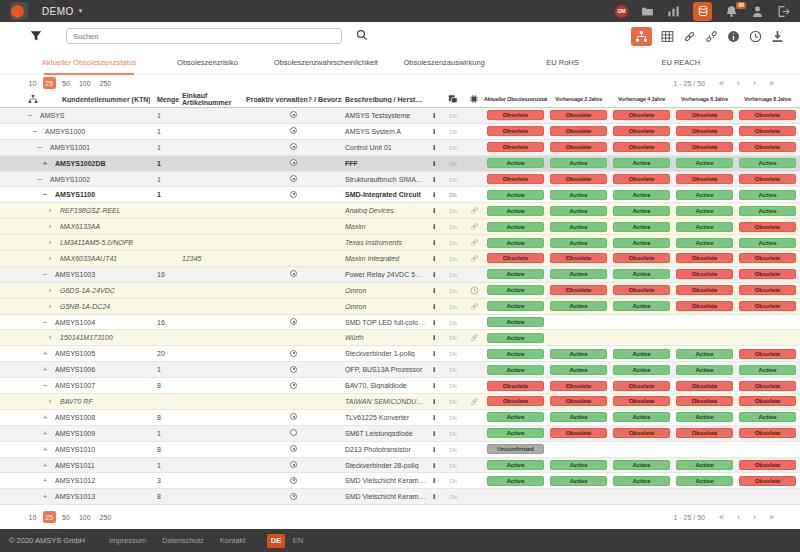 The height and width of the screenshot is (552, 800). I want to click on page-size-10: 10, so click(32, 83).